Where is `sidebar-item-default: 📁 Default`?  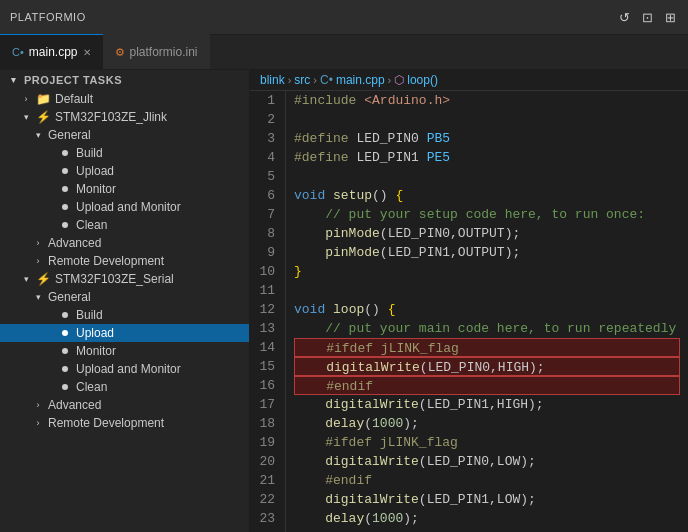
sidebar-item-default: 📁 Default is located at coordinates (124, 99).